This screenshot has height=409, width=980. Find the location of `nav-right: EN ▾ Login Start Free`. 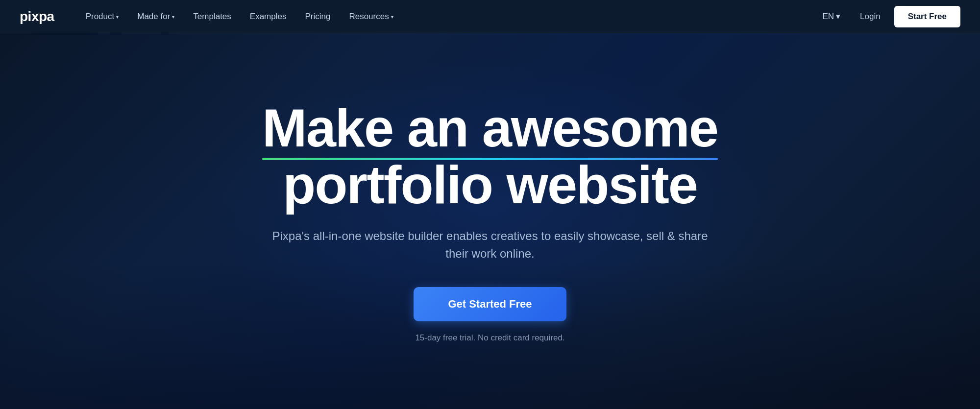

nav-right: EN ▾ Login Start Free is located at coordinates (888, 17).